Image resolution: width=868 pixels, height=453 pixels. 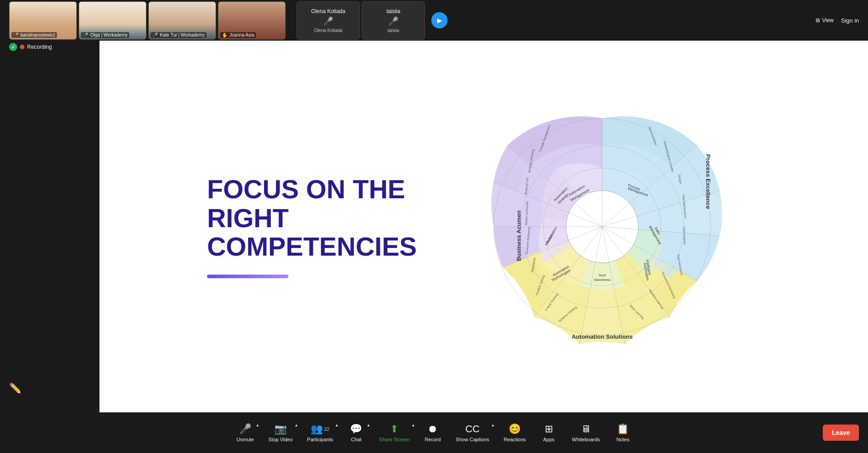 I want to click on audio-tile-olena: Olena Koliada 🎤 Olena Koliada, so click(x=328, y=21).